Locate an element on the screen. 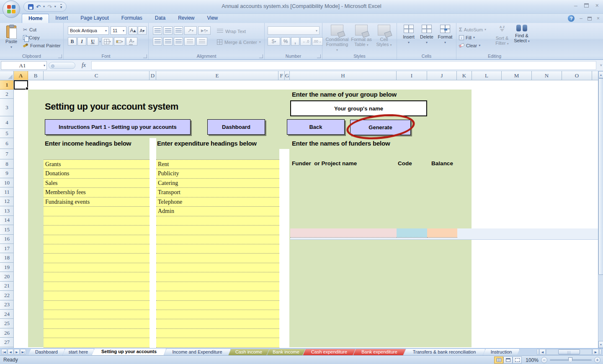 The width and height of the screenshot is (603, 364). sheet-tab-setting-up-your-accounts: Setting up your accounts is located at coordinates (129, 352).